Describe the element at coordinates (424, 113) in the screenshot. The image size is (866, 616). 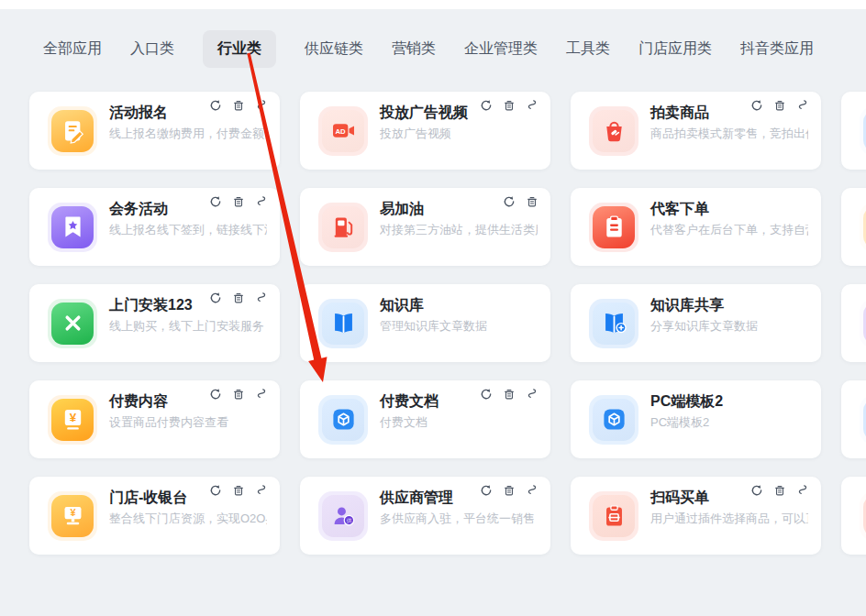
I see `app-card-title: 投放广告视频` at that location.